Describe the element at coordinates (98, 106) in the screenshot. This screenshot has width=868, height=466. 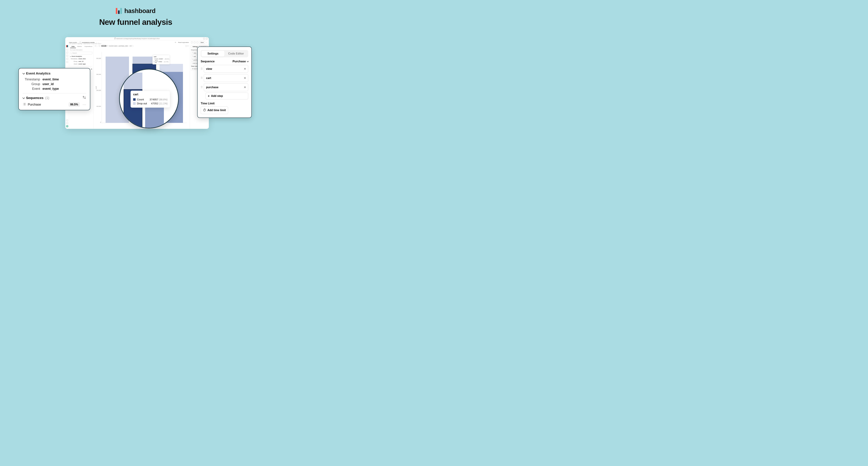
I see `svg-text: 100,000` at that location.